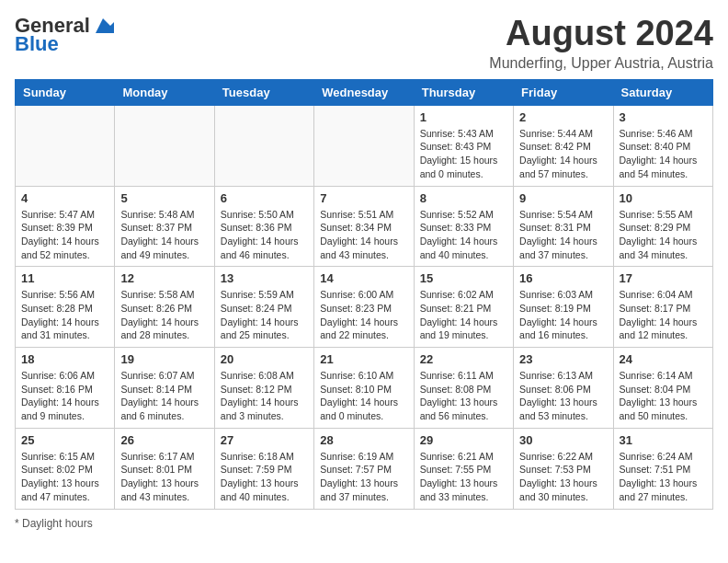 The height and width of the screenshot is (563, 728). What do you see at coordinates (463, 226) in the screenshot?
I see `day-cell: 8Sunrise: 5:52 AM Sunset: 8:33 PM Daylig…` at bounding box center [463, 226].